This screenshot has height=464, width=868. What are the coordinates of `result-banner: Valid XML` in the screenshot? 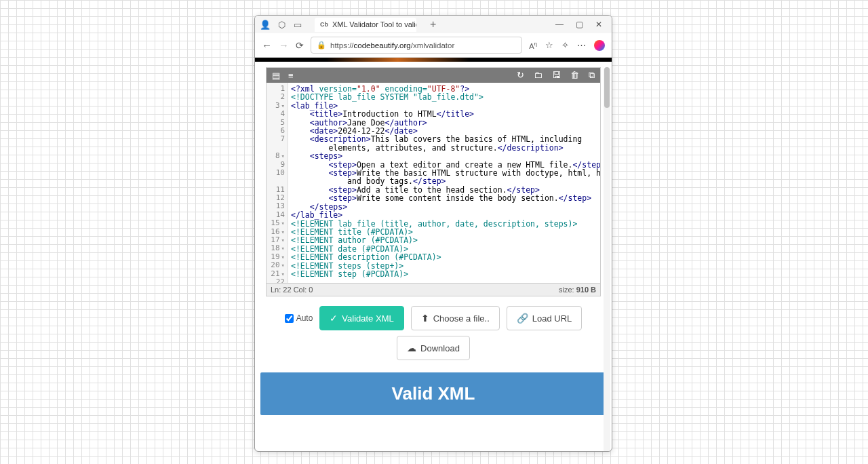 It's located at (433, 393).